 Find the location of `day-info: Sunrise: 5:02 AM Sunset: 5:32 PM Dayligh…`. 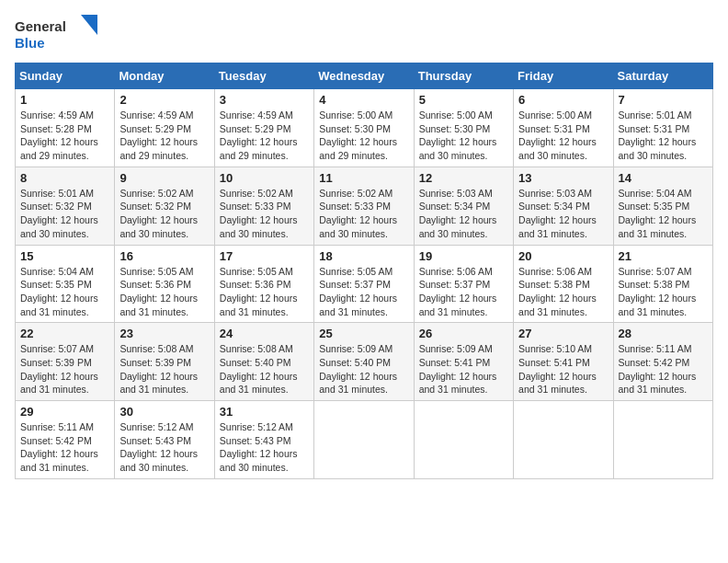

day-info: Sunrise: 5:02 AM Sunset: 5:32 PM Dayligh… is located at coordinates (164, 213).